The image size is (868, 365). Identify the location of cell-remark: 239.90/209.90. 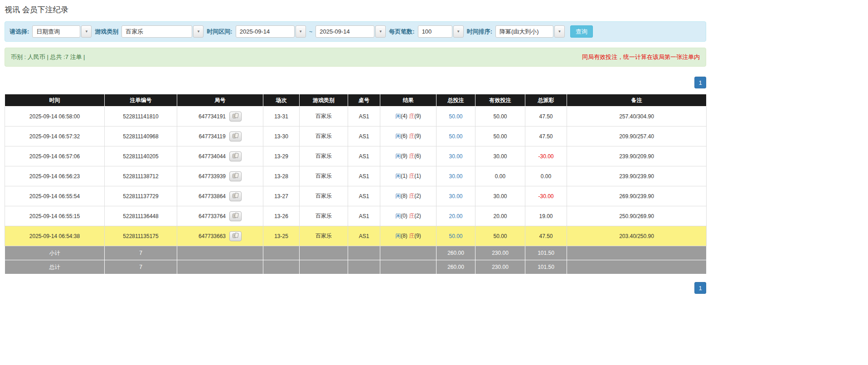
(637, 156).